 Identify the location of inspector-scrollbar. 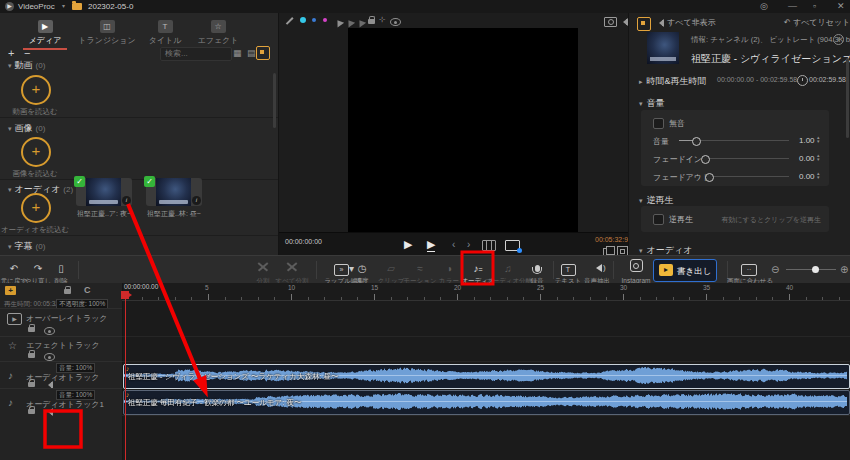
(848, 98).